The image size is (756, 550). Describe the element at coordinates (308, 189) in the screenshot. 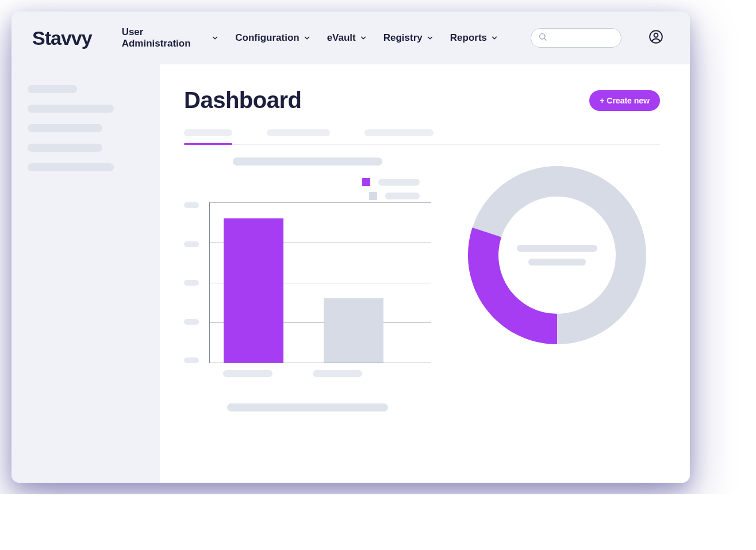

I see `bar-chart-legend` at that location.